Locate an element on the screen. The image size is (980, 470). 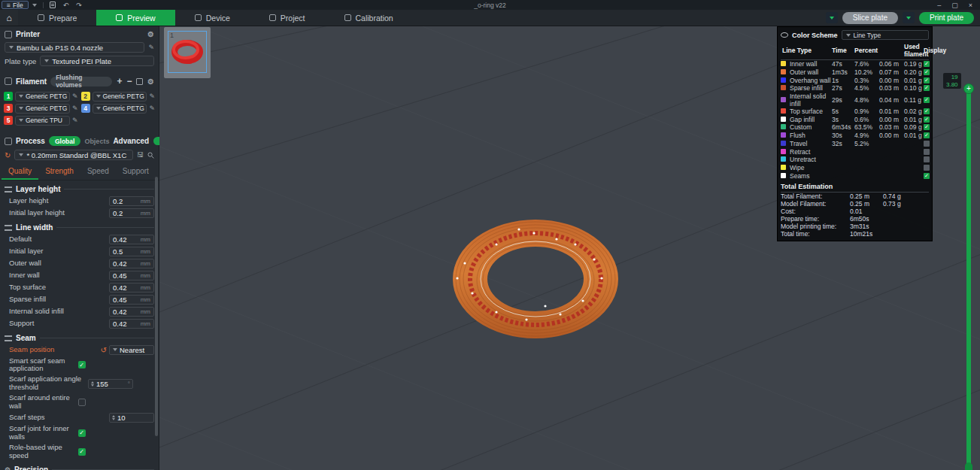
file-menu-button: ≡ File is located at coordinates (15, 5).